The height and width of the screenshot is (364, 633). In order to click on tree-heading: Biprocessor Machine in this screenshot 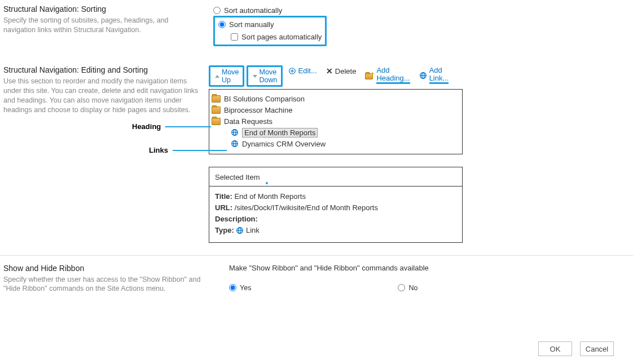, I will do `click(336, 110)`.